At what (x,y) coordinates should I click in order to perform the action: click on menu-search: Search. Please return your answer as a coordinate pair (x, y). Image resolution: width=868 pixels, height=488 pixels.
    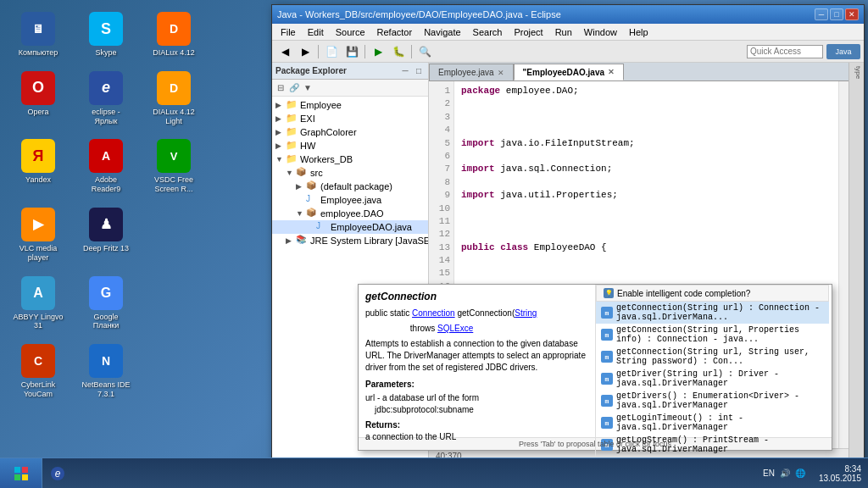
    Looking at the image, I should click on (488, 32).